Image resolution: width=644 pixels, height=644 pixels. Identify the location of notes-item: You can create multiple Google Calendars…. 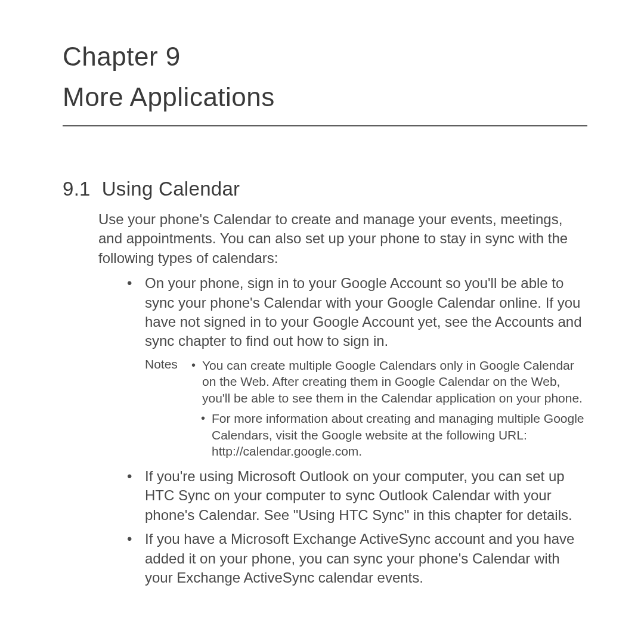
(389, 382).